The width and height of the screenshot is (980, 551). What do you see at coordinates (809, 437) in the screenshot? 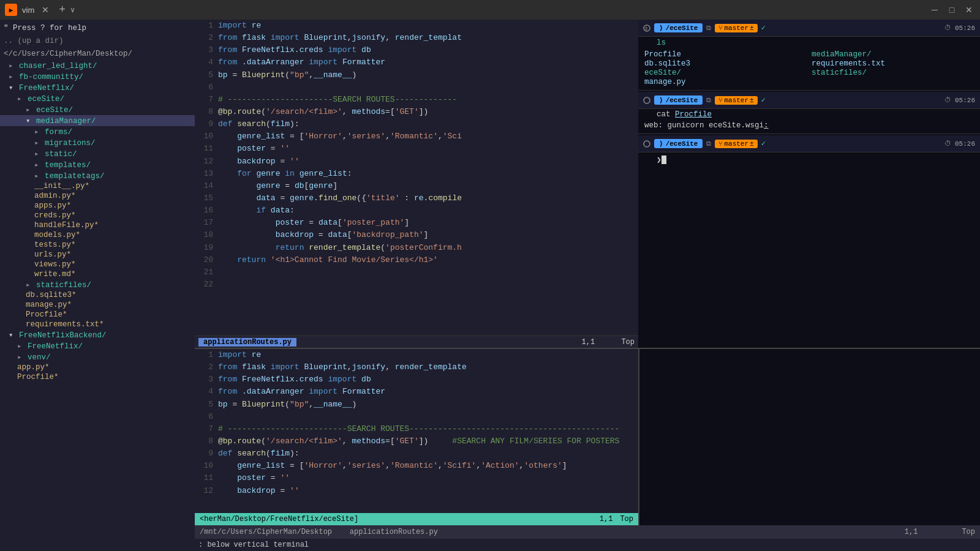
I see `bottom-terminal-pane` at bounding box center [809, 437].